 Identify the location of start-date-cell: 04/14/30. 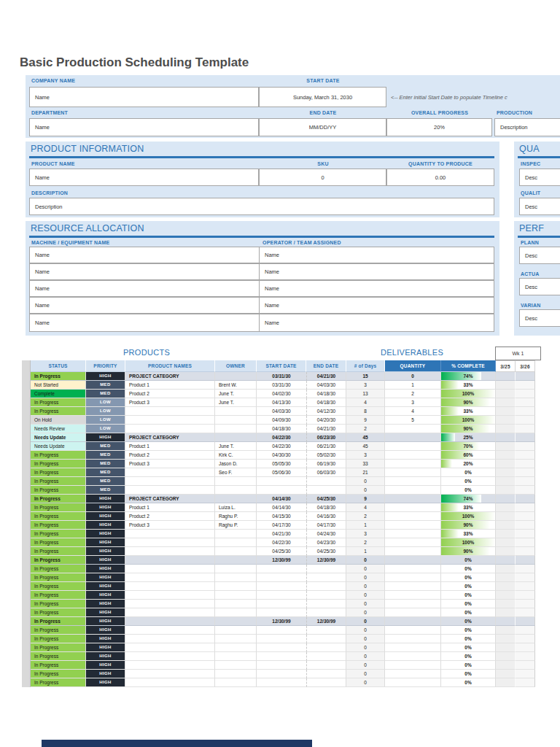
(281, 499).